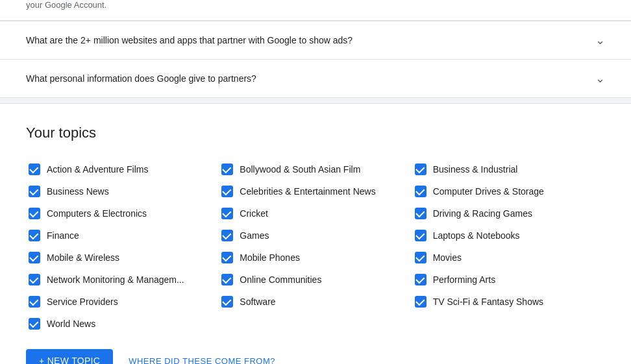  What do you see at coordinates (316, 280) in the screenshot?
I see `topic-item: Online Communities` at bounding box center [316, 280].